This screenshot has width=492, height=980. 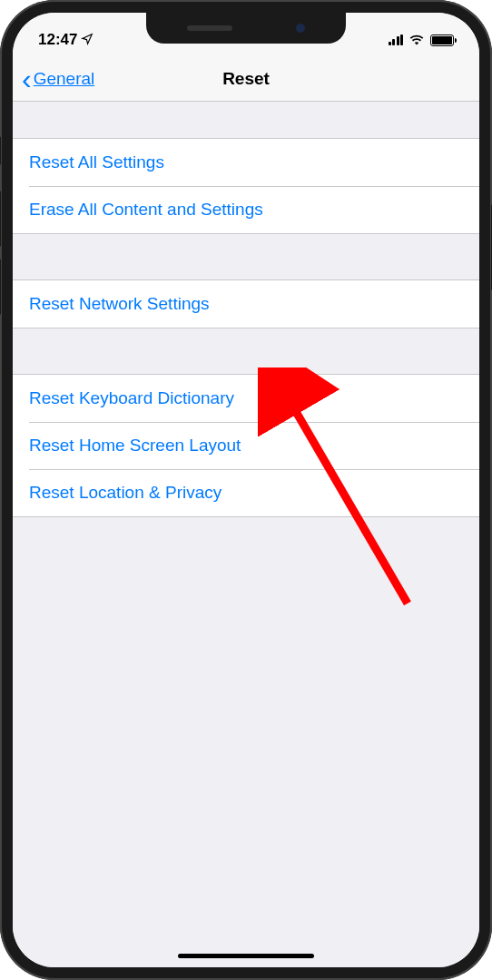 What do you see at coordinates (421, 40) in the screenshot?
I see `status-right` at bounding box center [421, 40].